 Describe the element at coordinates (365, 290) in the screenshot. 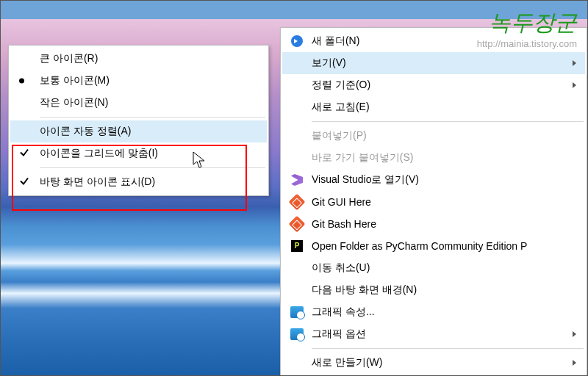

I see `menu-label: 다음 바탕 화면 배경(N)` at that location.